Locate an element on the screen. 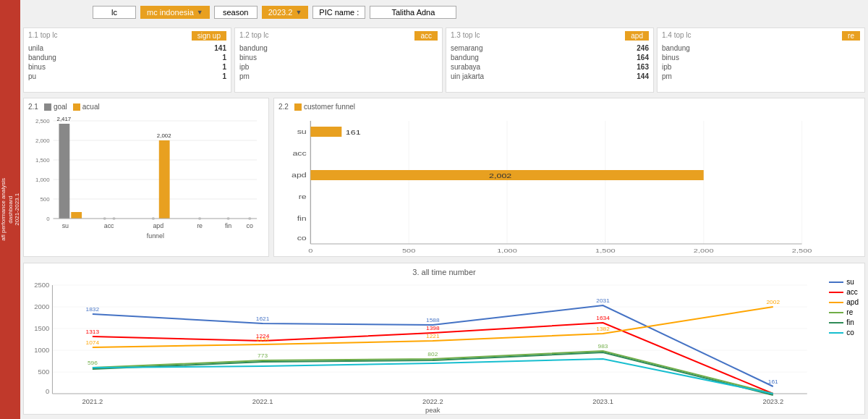  card3-title: 1.3 top lc is located at coordinates (466, 36).